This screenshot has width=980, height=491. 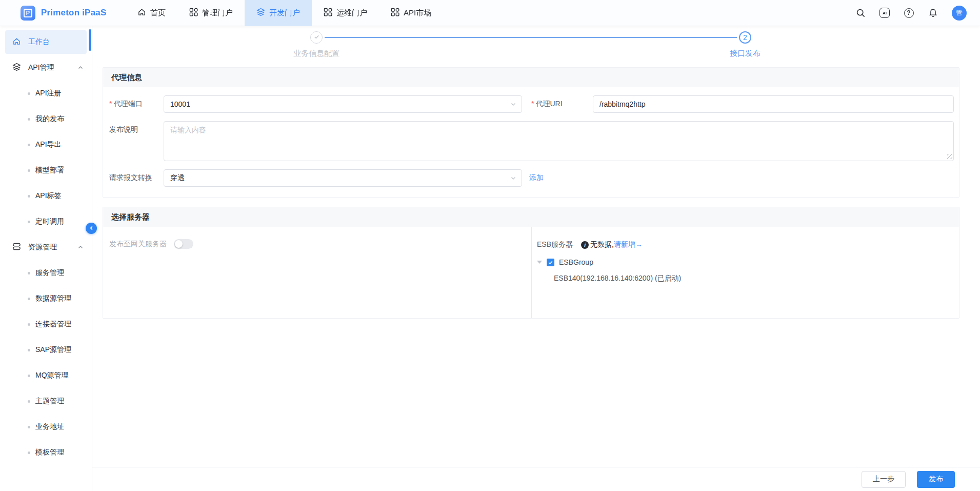 What do you see at coordinates (46, 42) in the screenshot?
I see `sidebar-item-workbench: 工作台` at bounding box center [46, 42].